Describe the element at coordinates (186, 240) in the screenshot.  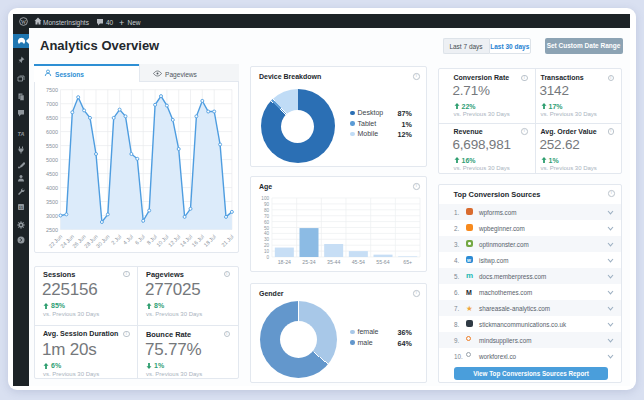
I see `svg-text: 14 Jul` at that location.